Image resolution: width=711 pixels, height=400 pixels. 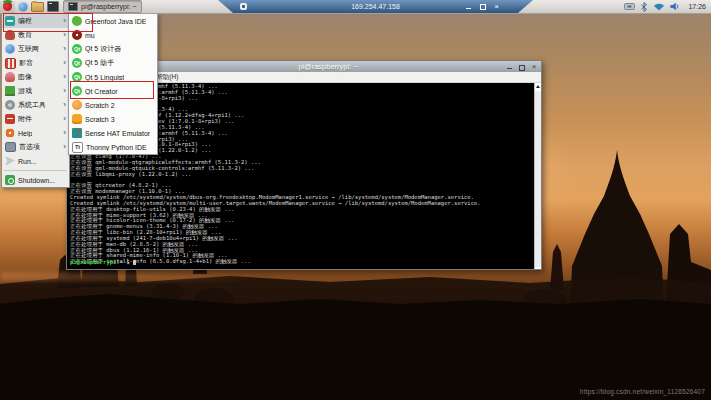 What do you see at coordinates (113, 84) in the screenshot?
I see `programming-submenu-panel: Greenfoot Java IDE mu Qt 5 设计器 Qt 5 助手 Q…` at bounding box center [113, 84].